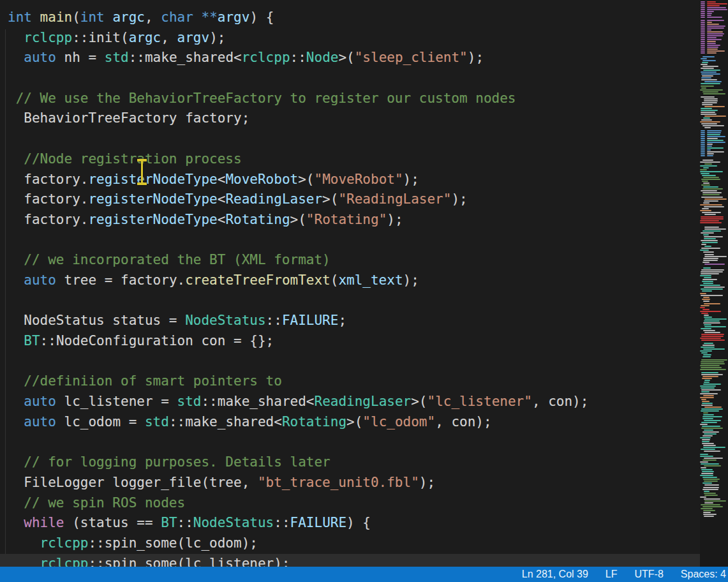  Describe the element at coordinates (703, 574) in the screenshot. I see `status-indentation: Spaces: 4` at that location.